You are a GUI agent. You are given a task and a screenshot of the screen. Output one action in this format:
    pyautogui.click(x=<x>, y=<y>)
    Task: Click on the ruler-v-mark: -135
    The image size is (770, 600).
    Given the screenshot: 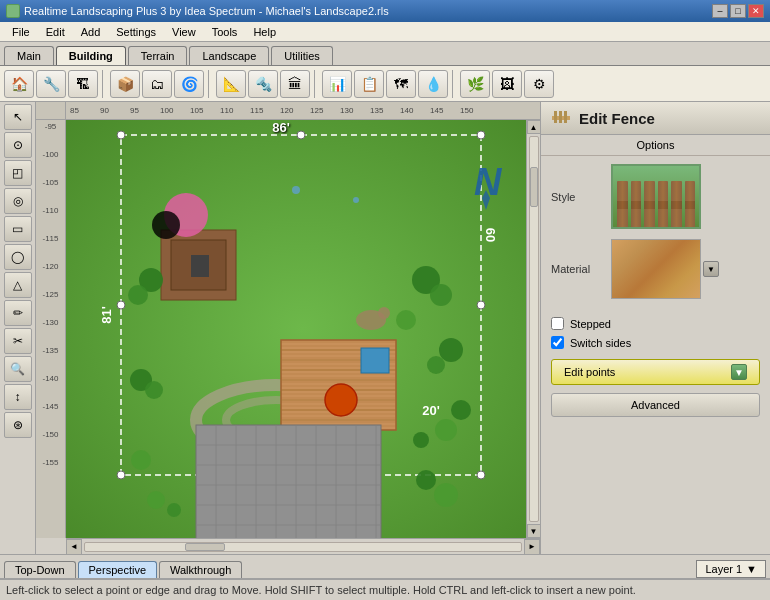 What is the action you would take?
    pyautogui.click(x=50, y=350)
    